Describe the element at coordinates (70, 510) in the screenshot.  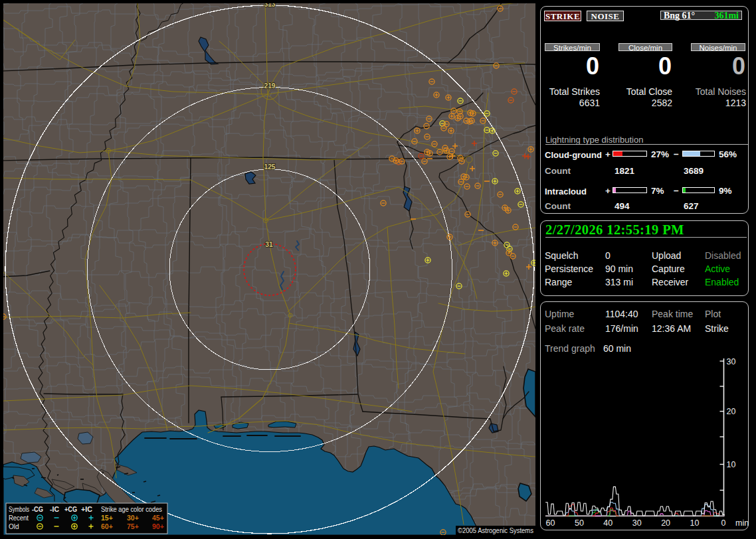
I see `svg-text: +CG` at that location.